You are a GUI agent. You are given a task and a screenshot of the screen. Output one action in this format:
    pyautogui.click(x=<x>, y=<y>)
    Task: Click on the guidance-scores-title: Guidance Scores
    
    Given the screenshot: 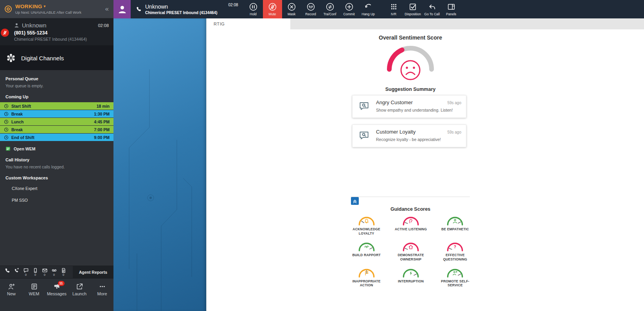 What is the action you would take?
    pyautogui.click(x=410, y=209)
    